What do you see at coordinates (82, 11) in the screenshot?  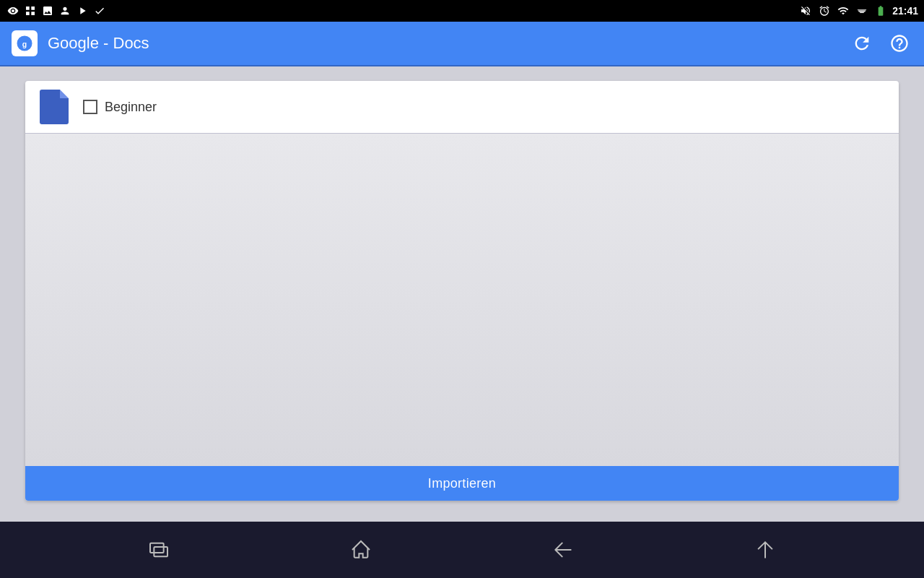 I see `play-icon` at bounding box center [82, 11].